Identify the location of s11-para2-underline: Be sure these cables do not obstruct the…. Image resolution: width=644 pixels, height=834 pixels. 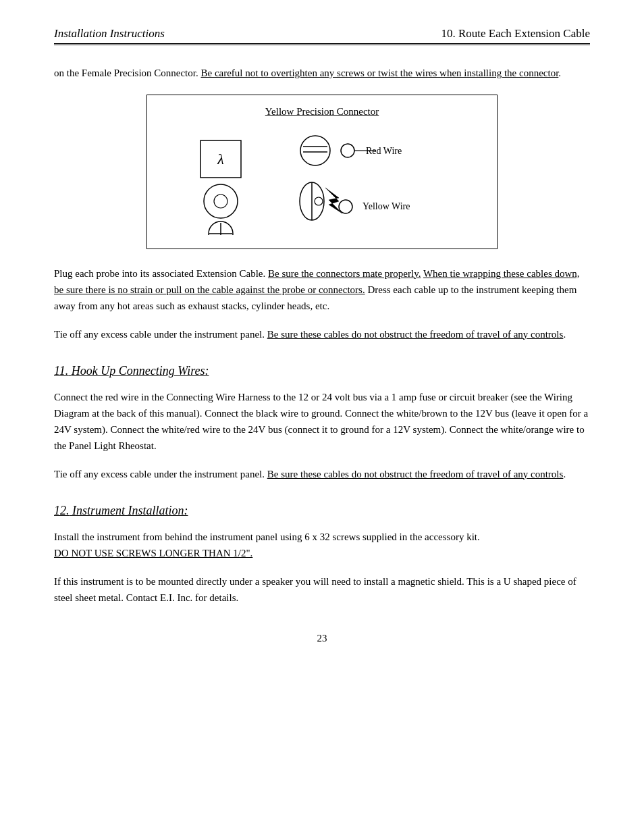
(416, 474).